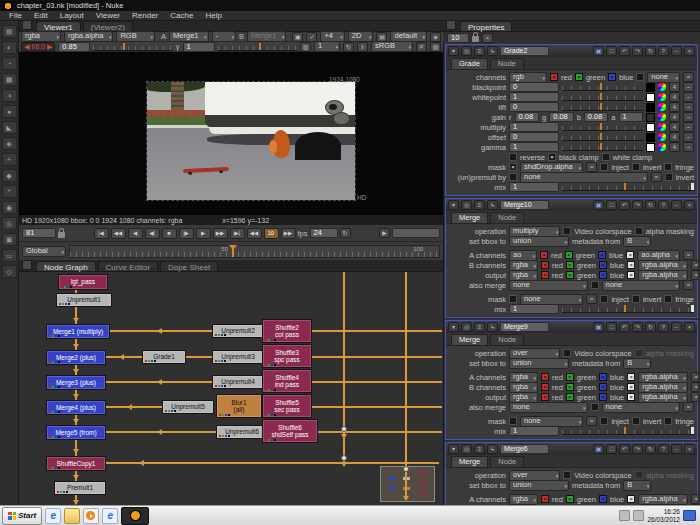 This screenshot has height=525, width=700. I want to click on panel-collapse-icon: ▾, so click(454, 449).